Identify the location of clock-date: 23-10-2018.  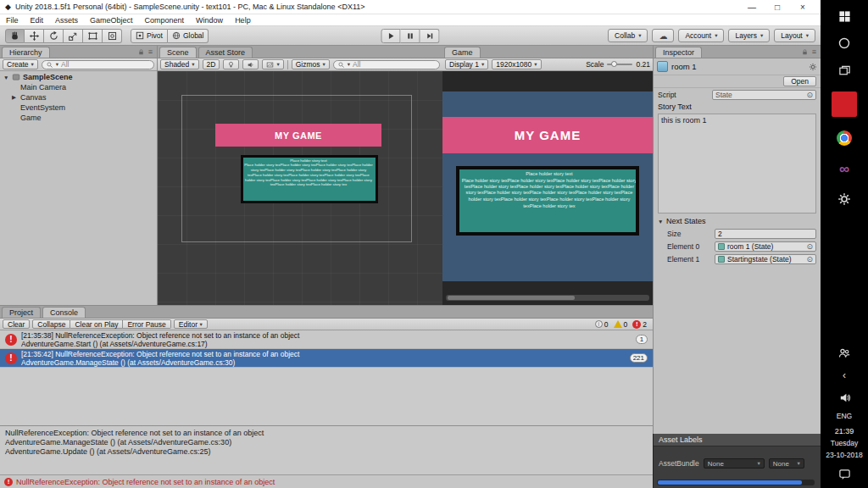
(844, 455).